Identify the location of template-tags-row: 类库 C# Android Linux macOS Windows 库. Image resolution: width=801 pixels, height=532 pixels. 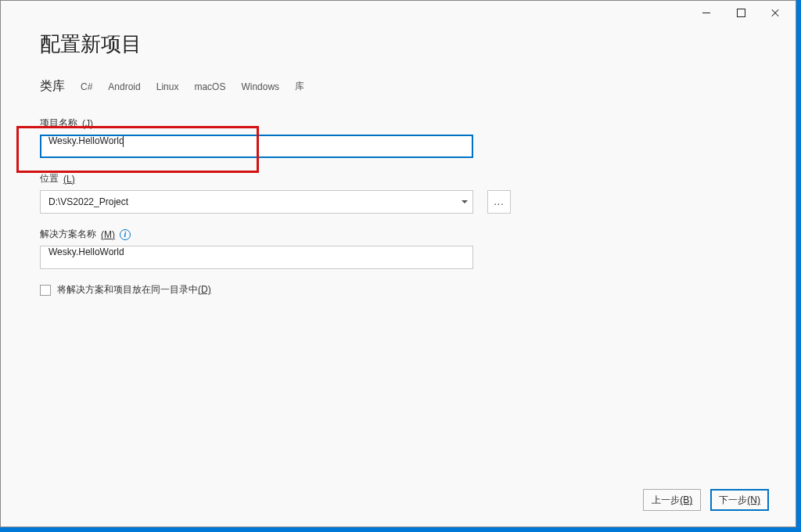
(398, 86).